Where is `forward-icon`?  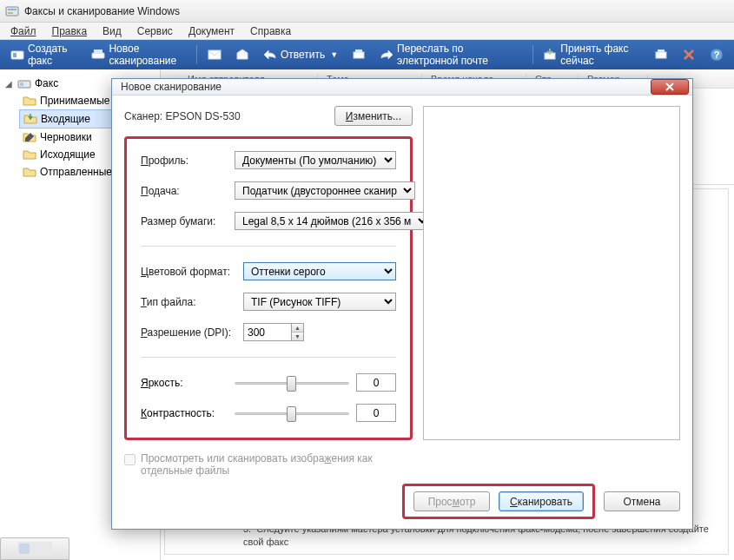 forward-icon is located at coordinates (387, 55).